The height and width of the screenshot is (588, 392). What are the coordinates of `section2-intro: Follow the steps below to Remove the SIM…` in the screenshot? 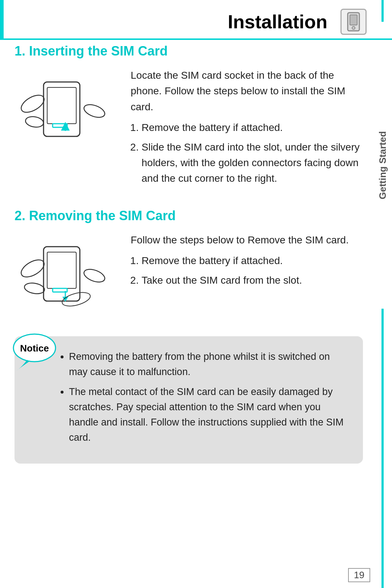 It's located at (249, 240).